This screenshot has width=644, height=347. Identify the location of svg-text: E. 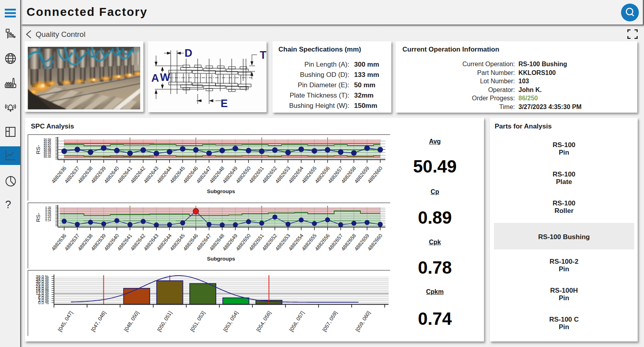
(224, 104).